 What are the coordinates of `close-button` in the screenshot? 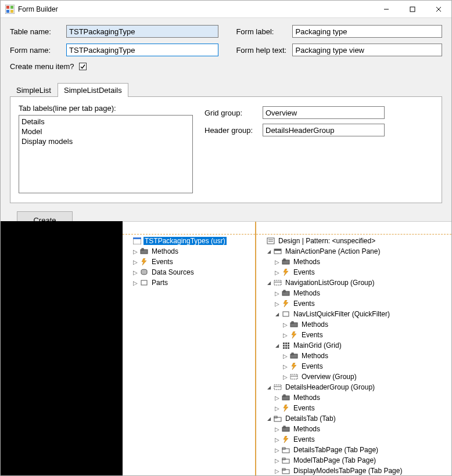 It's located at (438, 9).